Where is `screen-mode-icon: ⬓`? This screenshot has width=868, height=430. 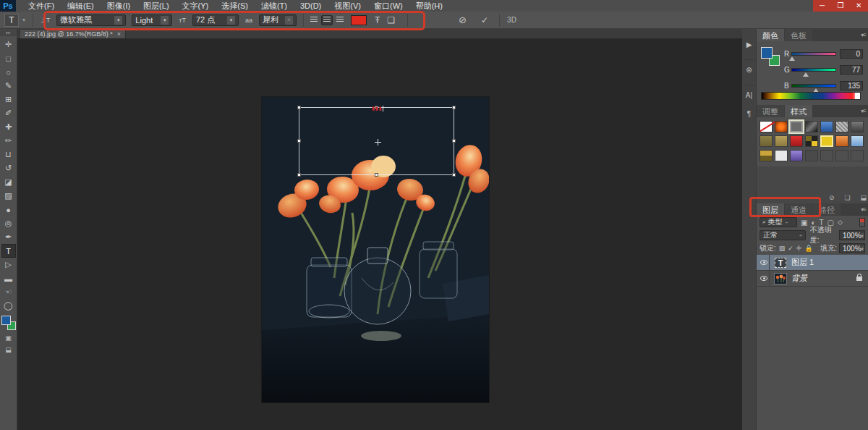 screen-mode-icon: ⬓ is located at coordinates (9, 350).